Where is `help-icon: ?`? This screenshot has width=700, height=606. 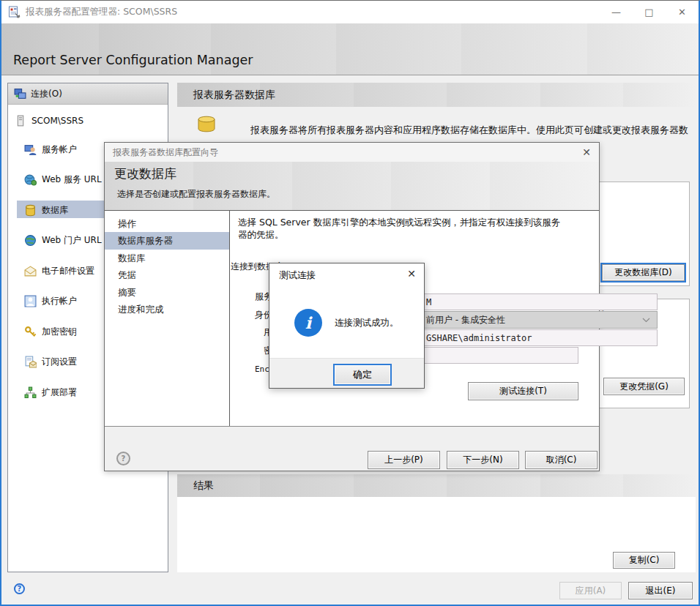
help-icon: ? is located at coordinates (19, 588).